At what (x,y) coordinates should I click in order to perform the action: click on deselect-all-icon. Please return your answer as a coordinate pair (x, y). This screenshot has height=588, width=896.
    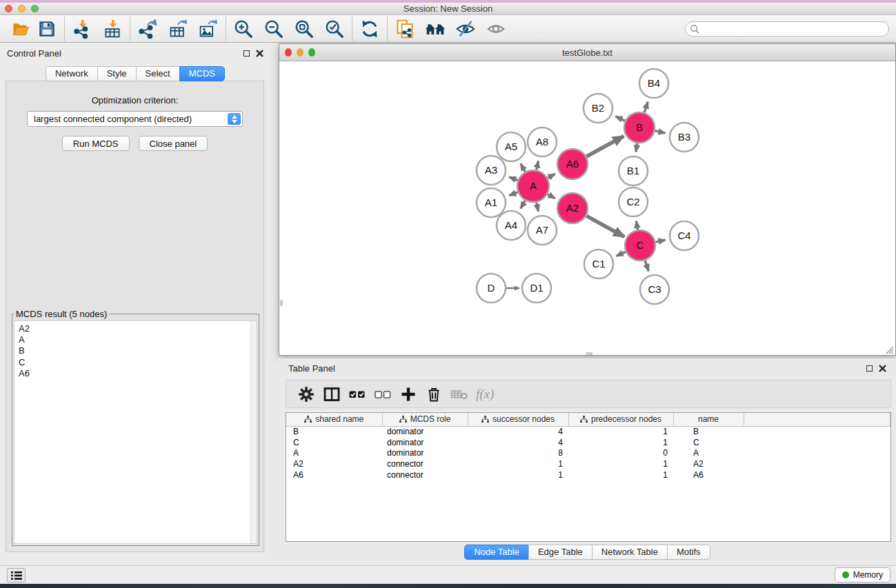
    Looking at the image, I should click on (382, 394).